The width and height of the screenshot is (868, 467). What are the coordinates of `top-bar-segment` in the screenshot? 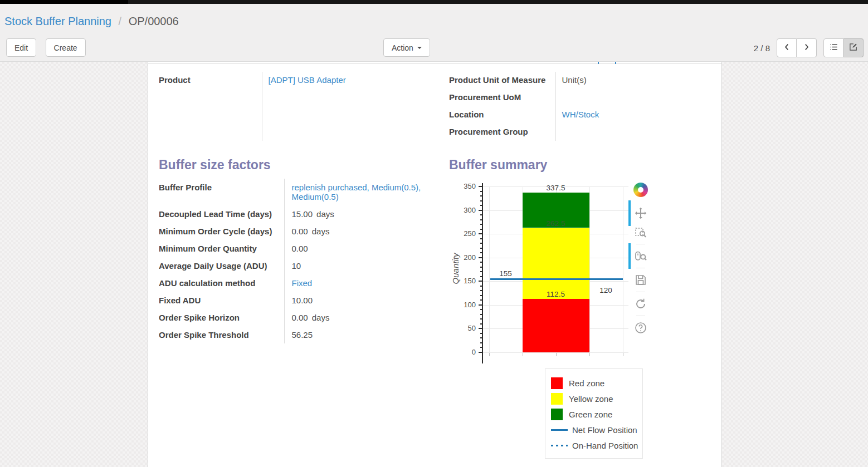 It's located at (64, 2).